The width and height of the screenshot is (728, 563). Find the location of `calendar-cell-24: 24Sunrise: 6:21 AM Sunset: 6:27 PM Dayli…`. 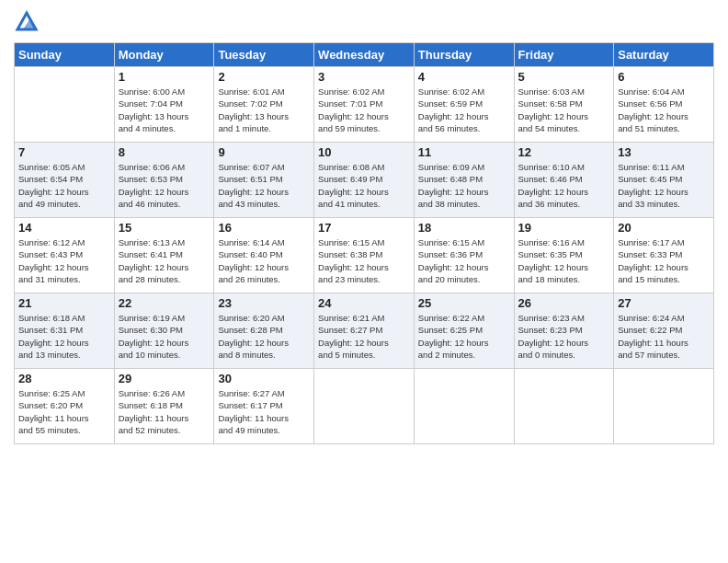

calendar-cell-24: 24Sunrise: 6:21 AM Sunset: 6:27 PM Dayli… is located at coordinates (364, 331).